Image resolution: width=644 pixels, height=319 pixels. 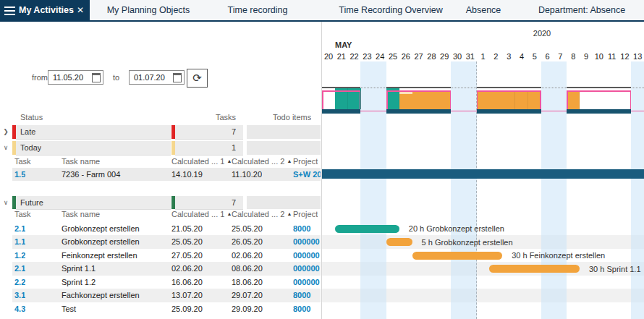 What do you see at coordinates (20, 295) in the screenshot?
I see `task-number-link: 3.1` at bounding box center [20, 295].